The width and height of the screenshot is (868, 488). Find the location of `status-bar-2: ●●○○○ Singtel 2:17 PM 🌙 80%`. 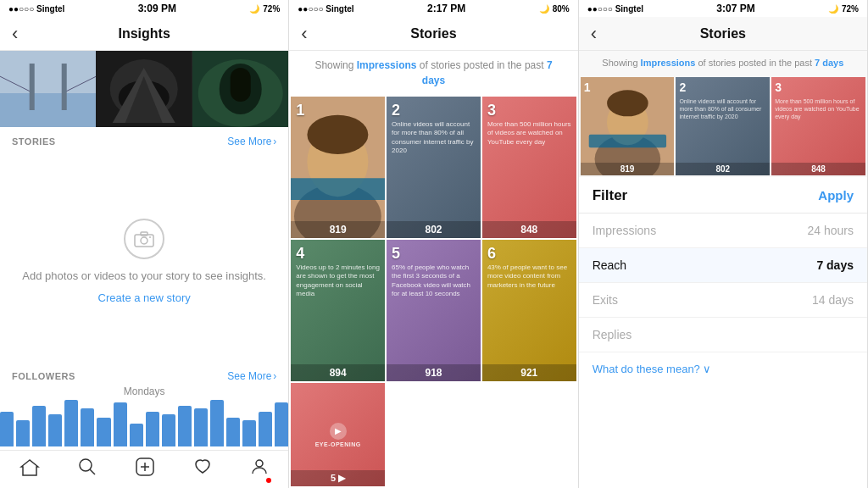

status-bar-2: ●●○○○ Singtel 2:17 PM 🌙 80% is located at coordinates (433, 8).